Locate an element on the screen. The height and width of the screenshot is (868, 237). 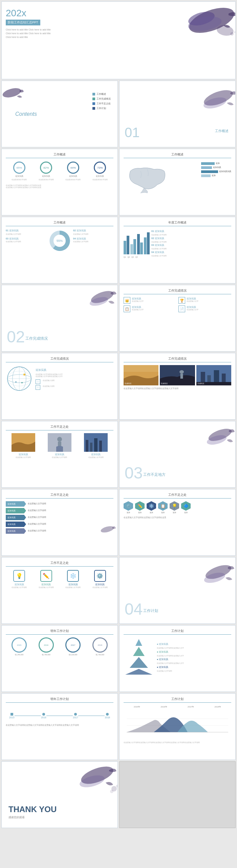
photo-desc: 在这里输入文字说明在这里输入文字说明在这里输入文字说明 is located at coordinates (177, 389).